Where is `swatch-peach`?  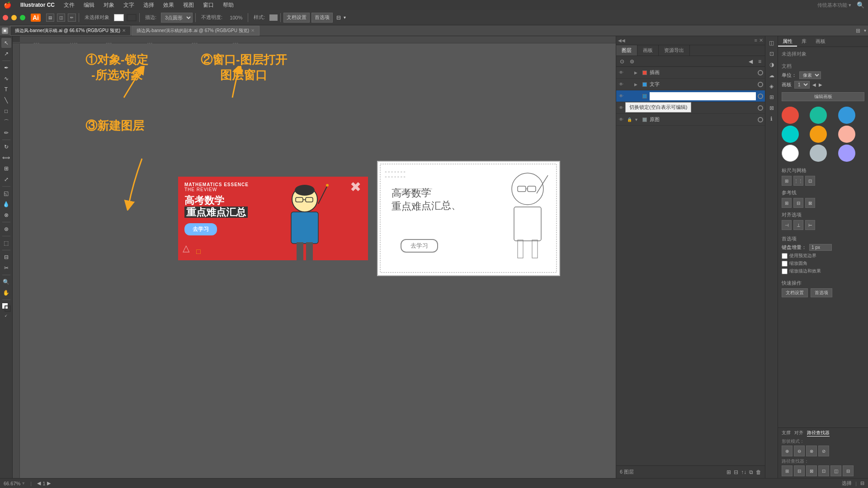
swatch-peach is located at coordinates (847, 134).